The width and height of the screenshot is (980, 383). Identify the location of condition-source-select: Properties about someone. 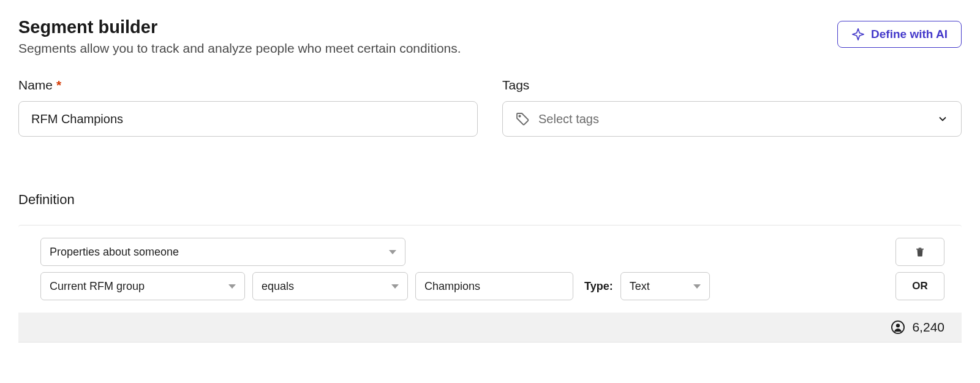
(223, 252).